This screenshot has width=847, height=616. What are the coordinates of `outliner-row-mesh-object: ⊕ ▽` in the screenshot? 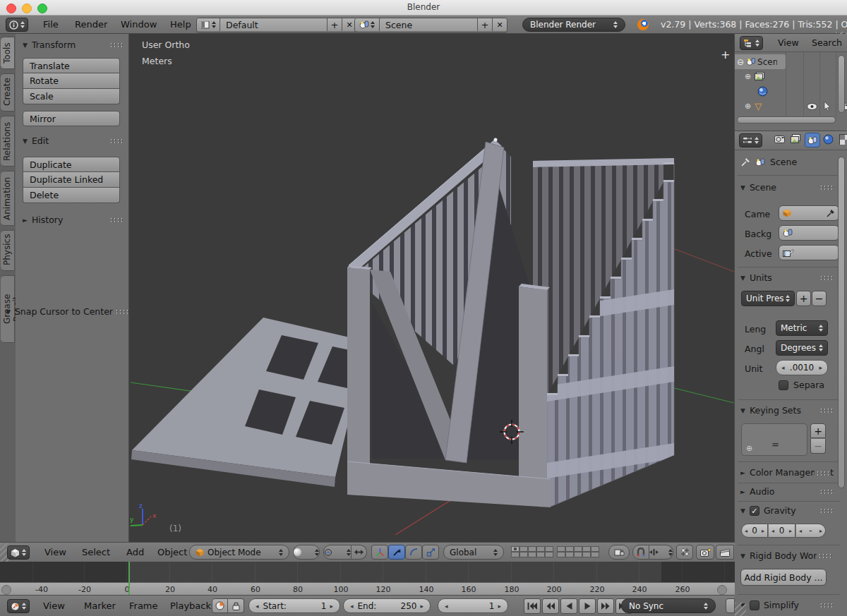 It's located at (796, 106).